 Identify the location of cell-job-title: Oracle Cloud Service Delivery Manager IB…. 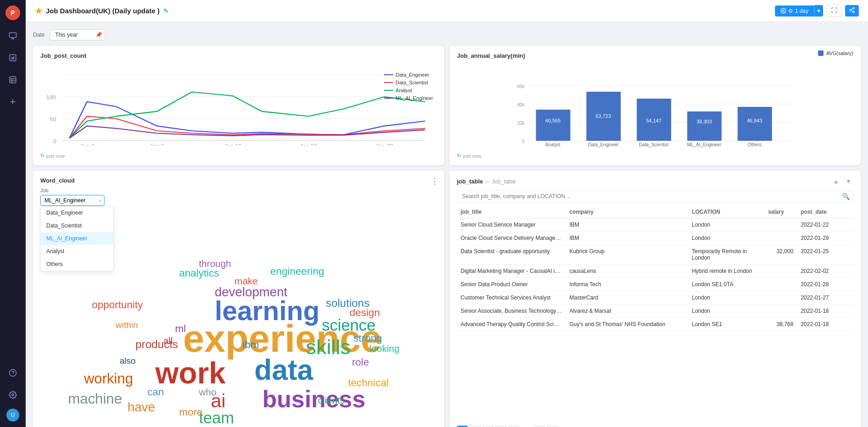
(511, 238).